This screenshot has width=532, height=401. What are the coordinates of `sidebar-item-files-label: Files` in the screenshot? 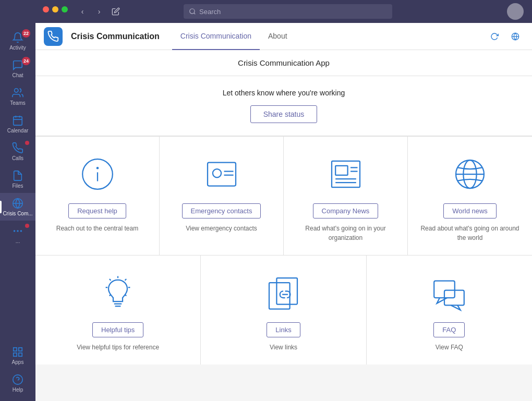 It's located at (18, 186).